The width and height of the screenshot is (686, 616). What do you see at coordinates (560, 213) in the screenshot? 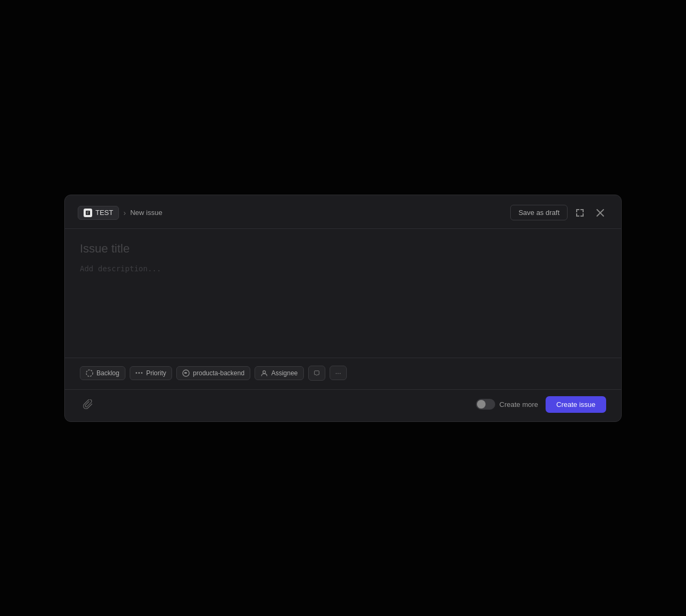
I see `header-actions: Save as draft` at bounding box center [560, 213].